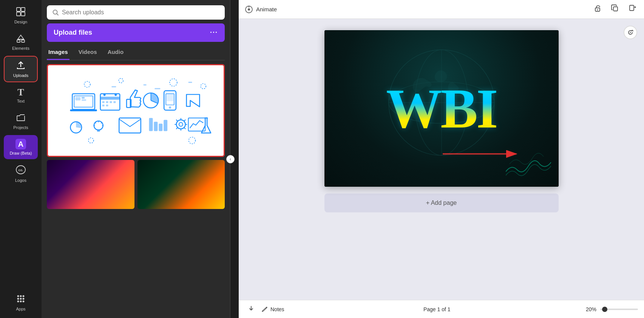 The height and width of the screenshot is (318, 644). I want to click on wbi-text: WBI, so click(441, 109).